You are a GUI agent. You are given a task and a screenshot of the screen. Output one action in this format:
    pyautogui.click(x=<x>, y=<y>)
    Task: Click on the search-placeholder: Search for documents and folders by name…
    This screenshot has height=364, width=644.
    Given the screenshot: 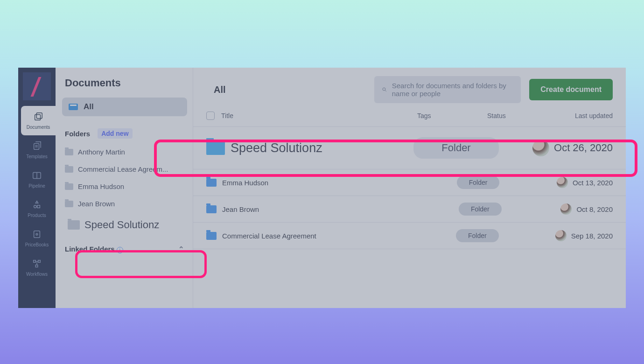 What is the action you would take?
    pyautogui.click(x=453, y=90)
    